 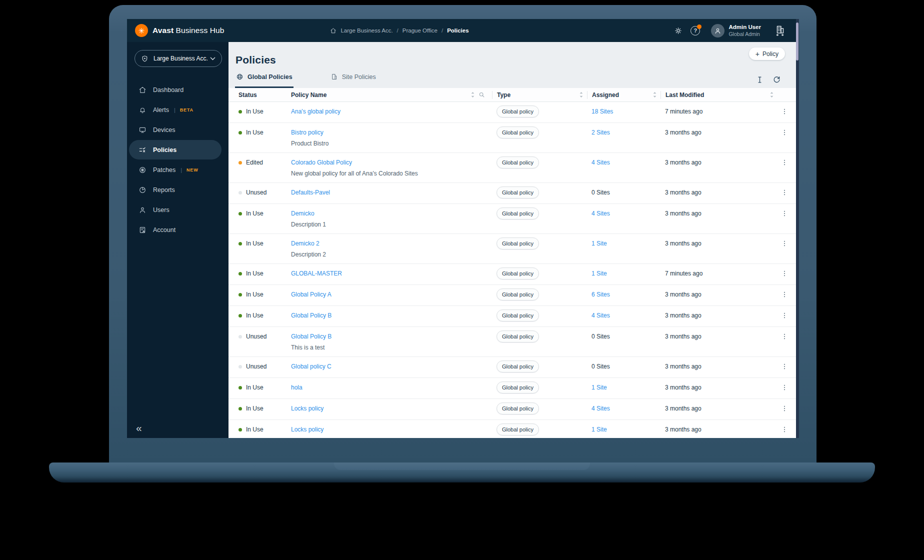 I want to click on account-selector: Large Business Acc., so click(x=178, y=58).